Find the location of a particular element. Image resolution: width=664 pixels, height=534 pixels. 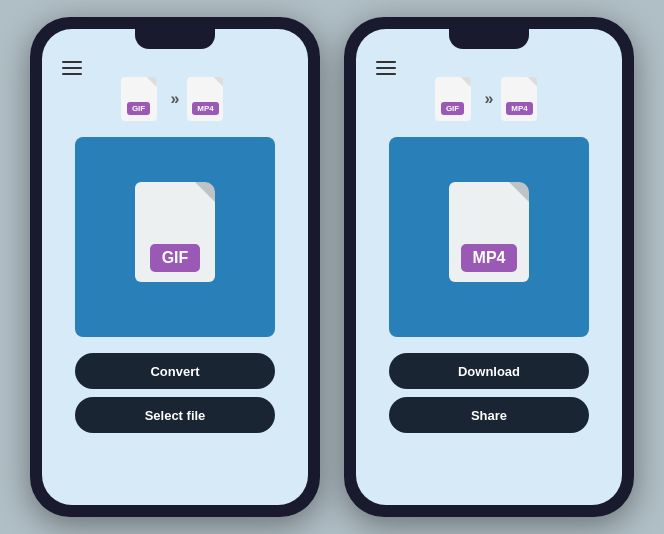

big-gif-icon: GIF is located at coordinates (175, 237).